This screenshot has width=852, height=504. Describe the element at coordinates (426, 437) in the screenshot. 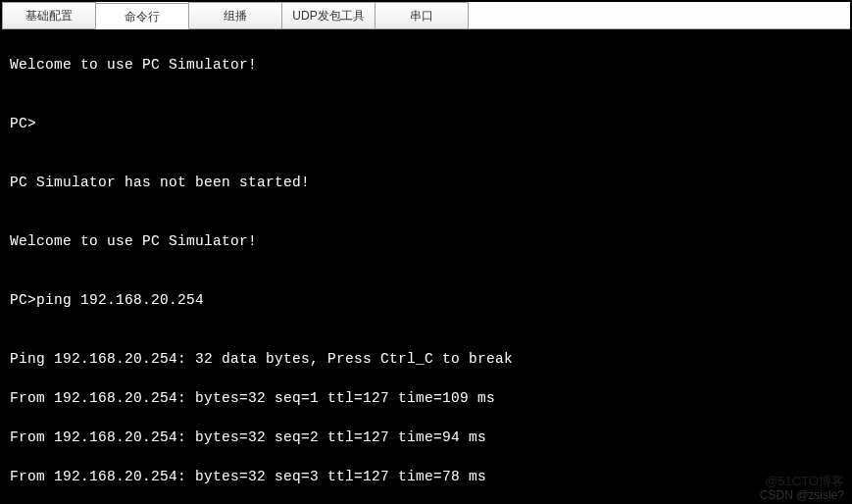

I see `terminal-line: From 192.168.20.254: bytes=32 seq=2 ttl=…` at that location.